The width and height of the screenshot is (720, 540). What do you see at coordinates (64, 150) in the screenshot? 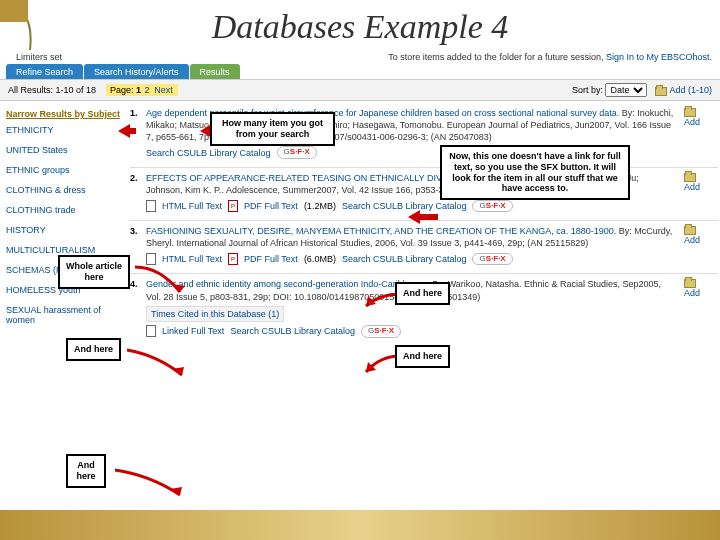
I see `subject-link: UNITED States` at bounding box center [64, 150].